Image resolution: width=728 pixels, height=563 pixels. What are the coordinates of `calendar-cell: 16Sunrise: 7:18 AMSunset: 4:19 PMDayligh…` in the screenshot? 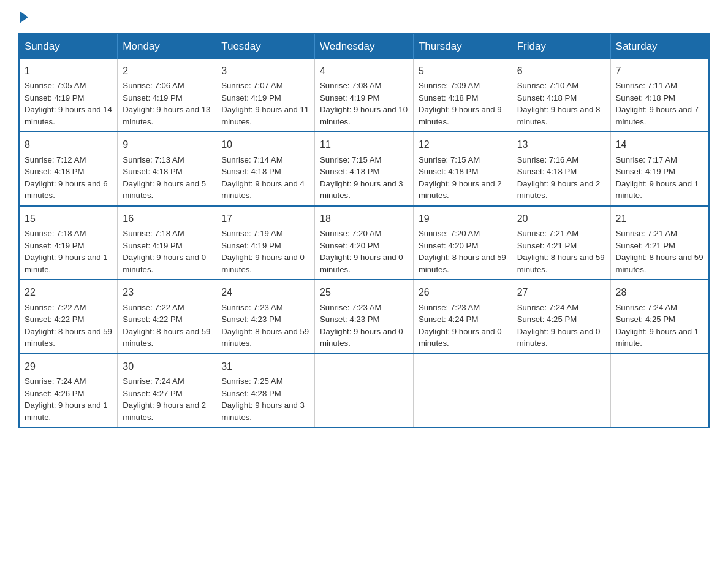 It's located at (167, 243).